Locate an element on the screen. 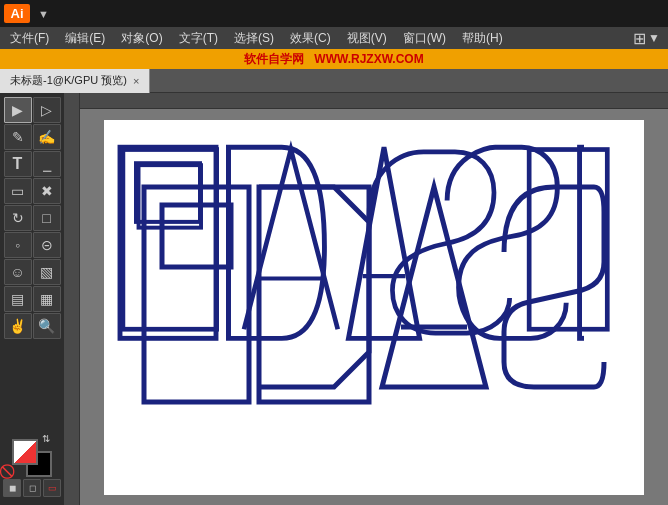 The image size is (668, 505). menu-select: 选择(S) is located at coordinates (254, 38).